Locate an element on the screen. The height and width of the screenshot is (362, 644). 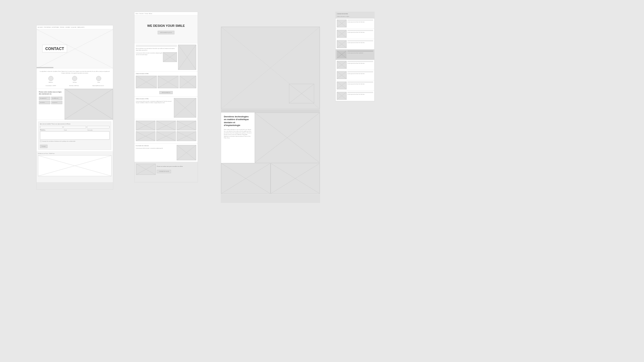
btn-docagenda: docagenda.fr is located at coordinates (45, 98).